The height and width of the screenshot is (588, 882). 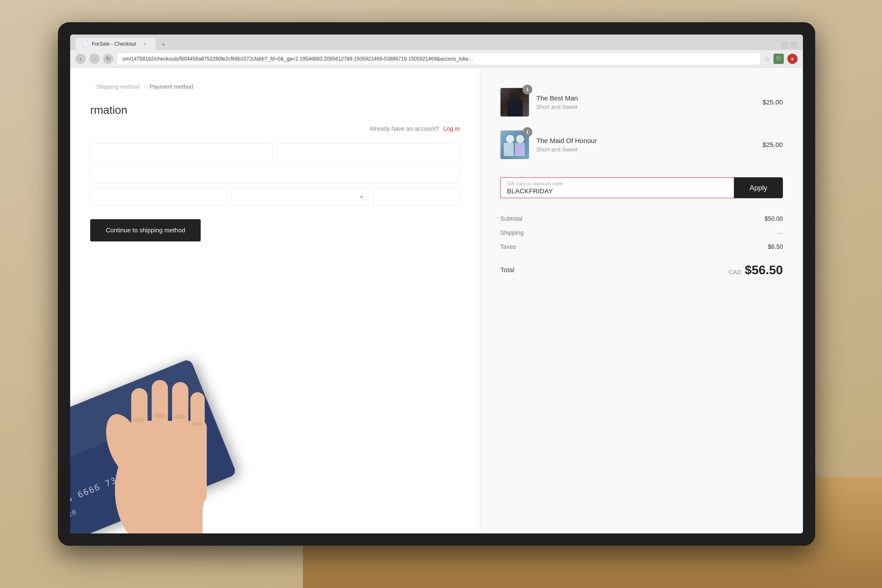 I want to click on star-btn: ☆, so click(x=767, y=59).